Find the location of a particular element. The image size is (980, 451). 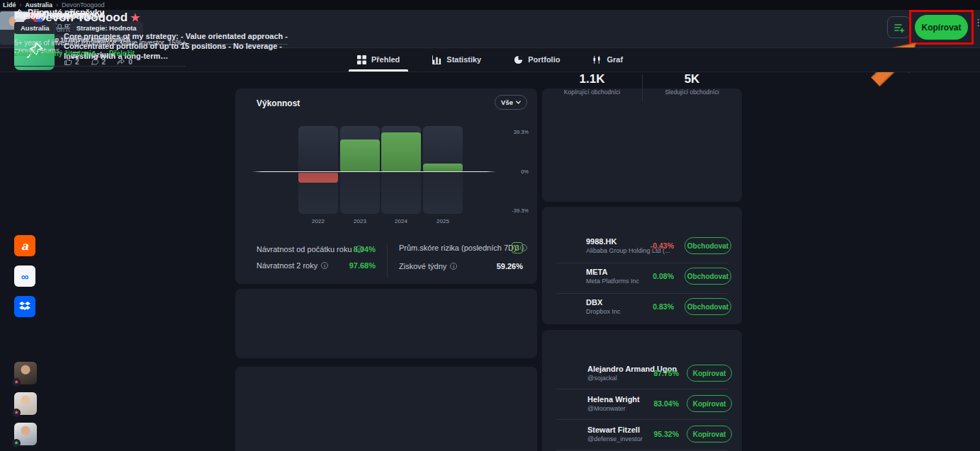

trader-gain: 87.75% is located at coordinates (663, 373).